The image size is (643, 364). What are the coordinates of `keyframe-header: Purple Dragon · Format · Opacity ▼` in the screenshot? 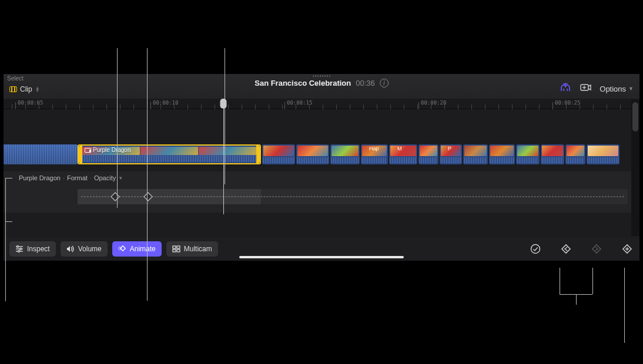 It's located at (322, 178).